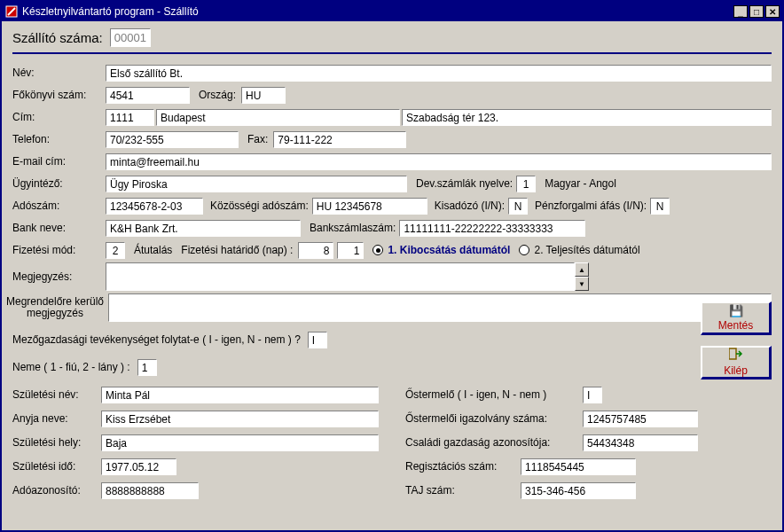 The width and height of the screenshot is (784, 532). Describe the element at coordinates (150, 491) in the screenshot. I see `tax-id-field: 8888888888` at that location.